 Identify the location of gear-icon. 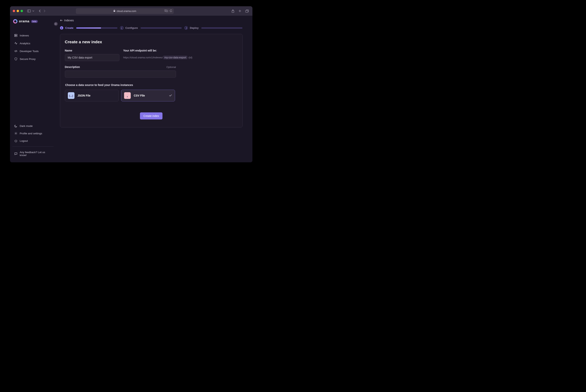
(16, 134).